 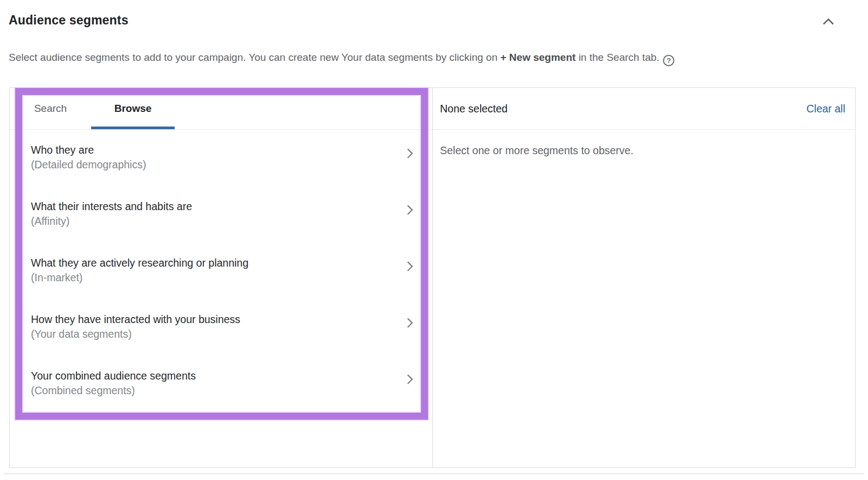 What do you see at coordinates (221, 221) in the screenshot?
I see `category-row-interests-habits: What their interests and habits are (Aff…` at bounding box center [221, 221].